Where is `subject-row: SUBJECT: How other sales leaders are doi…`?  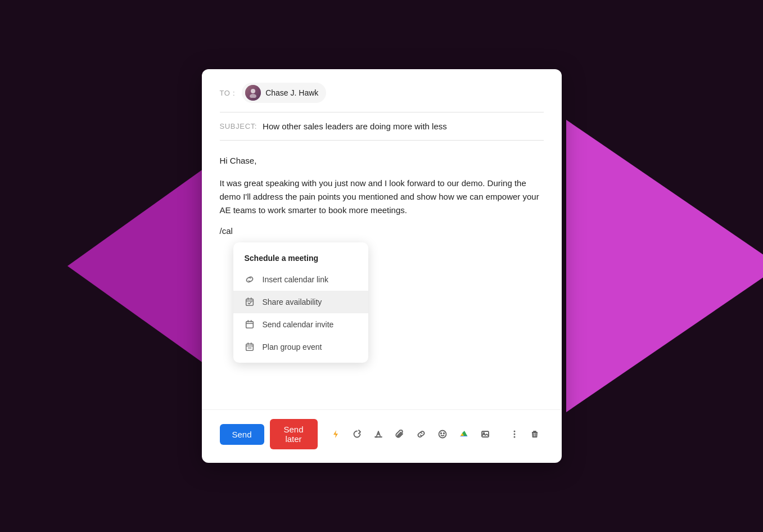 subject-row: SUBJECT: How other sales leaders are doi… is located at coordinates (382, 127).